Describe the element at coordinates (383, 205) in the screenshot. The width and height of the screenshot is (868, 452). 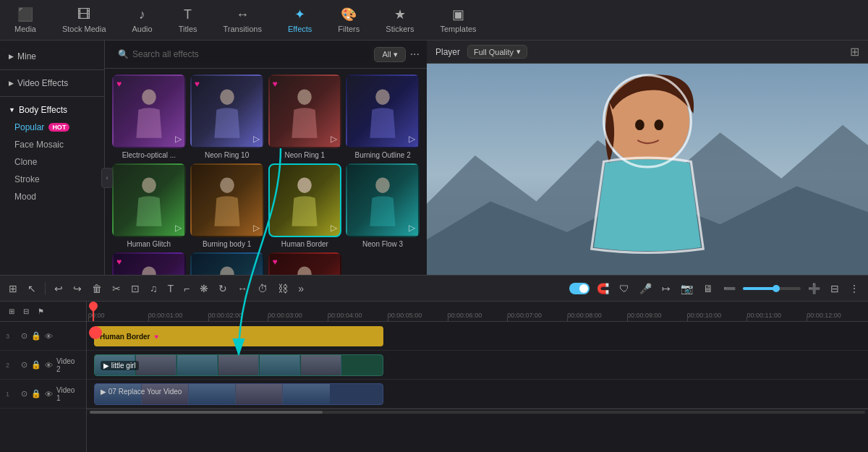
I see `effect-neon-flow3: ▷ Neon Flow 3` at that location.